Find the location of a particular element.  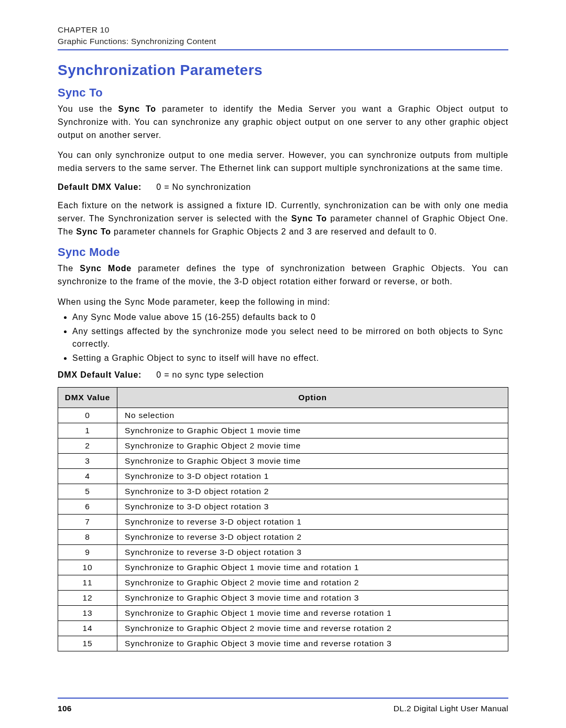

table-row: 10Synchronize to Graphic Object 1 movie … is located at coordinates (283, 568).